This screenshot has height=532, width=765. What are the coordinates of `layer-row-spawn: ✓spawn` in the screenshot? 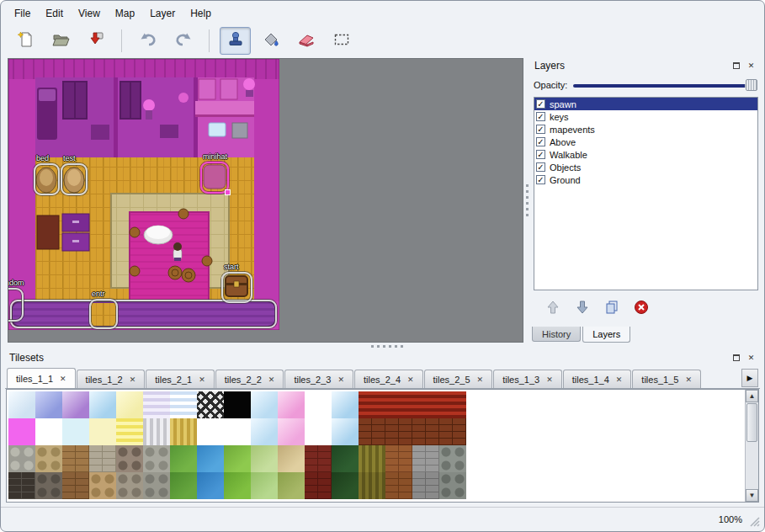 It's located at (646, 104).